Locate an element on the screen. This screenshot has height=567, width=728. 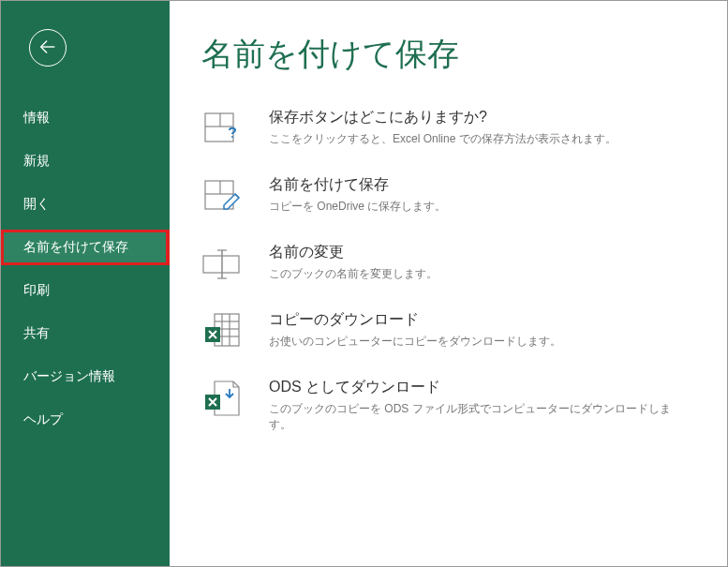
page-title: 名前を付けて保存 is located at coordinates (446, 54).